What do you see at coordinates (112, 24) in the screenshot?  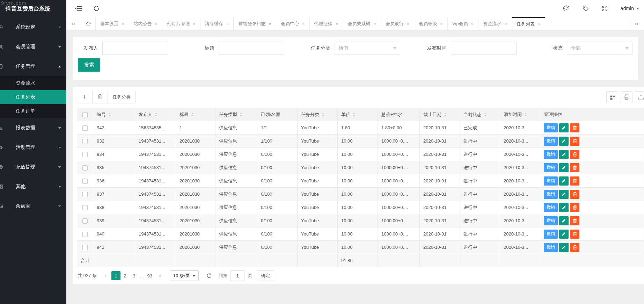 I see `tab-basic-settings: 基本设置×` at bounding box center [112, 24].